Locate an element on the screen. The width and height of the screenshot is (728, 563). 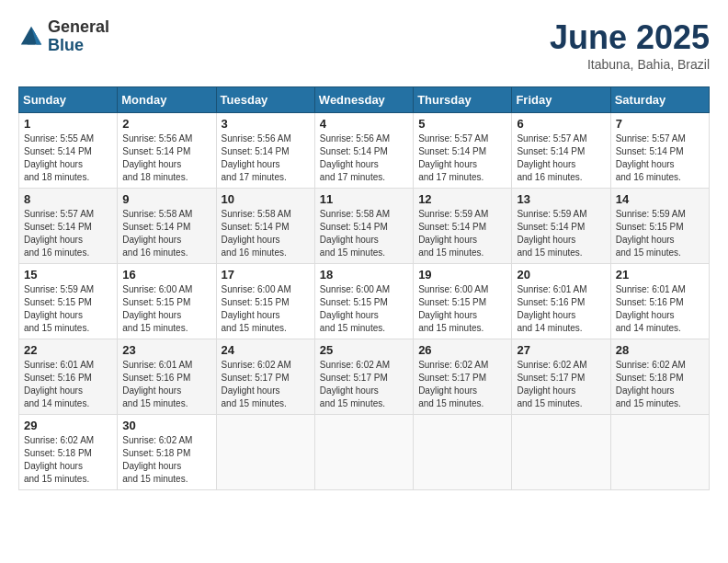
day-cell-14: 14 Sunrise: 5:59 AM Sunset: 5:15 PM Dayl… is located at coordinates (660, 226).